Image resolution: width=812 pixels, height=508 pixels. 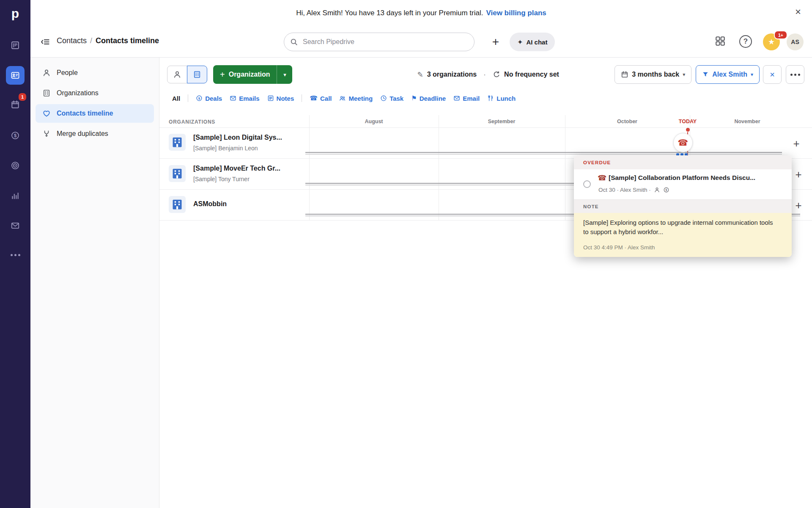 What do you see at coordinates (210, 204) in the screenshot?
I see `organization-name: ASMobbin` at bounding box center [210, 204].